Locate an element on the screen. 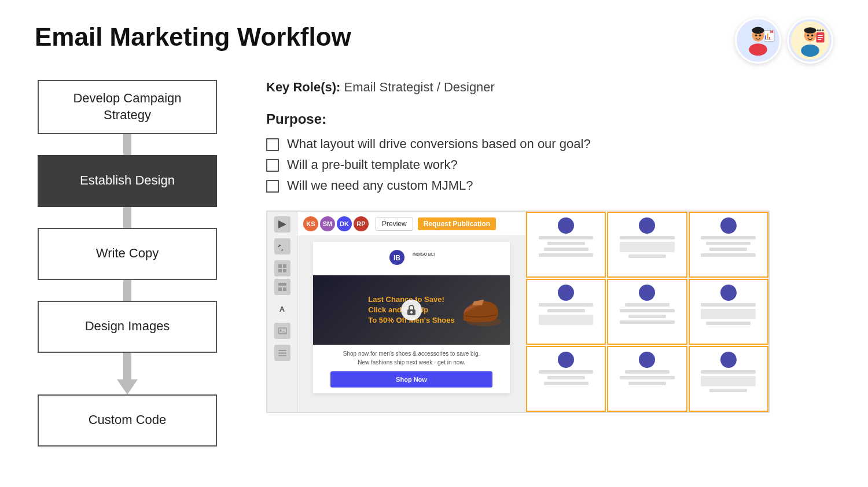  lock-icon is located at coordinates (411, 310).